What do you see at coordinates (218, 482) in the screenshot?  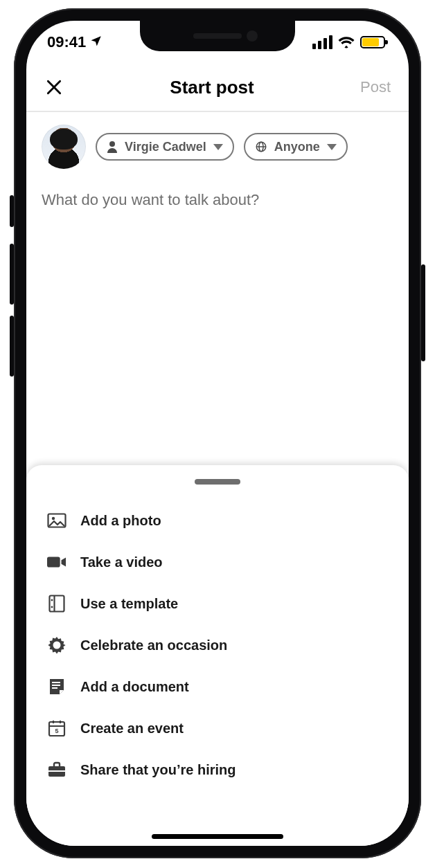 I see `sheet-drag-handle` at bounding box center [218, 482].